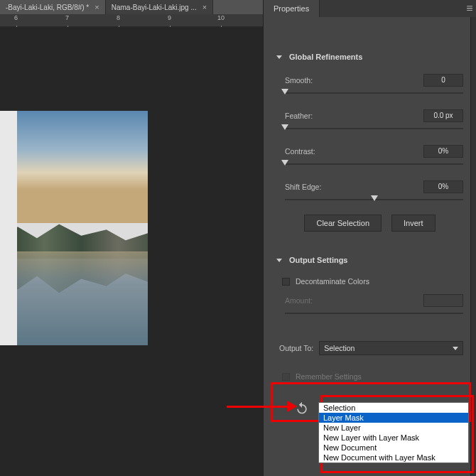 The image size is (476, 476). I want to click on panel-menu-icon: ≡, so click(470, 9).